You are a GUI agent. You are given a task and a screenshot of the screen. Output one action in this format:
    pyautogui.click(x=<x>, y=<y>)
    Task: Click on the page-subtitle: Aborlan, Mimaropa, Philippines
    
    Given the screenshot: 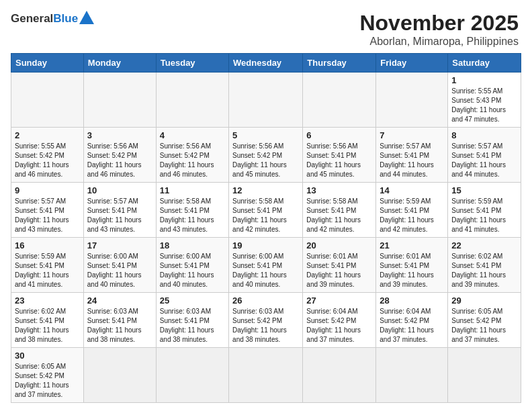 What is the action you would take?
    pyautogui.click(x=265, y=42)
    